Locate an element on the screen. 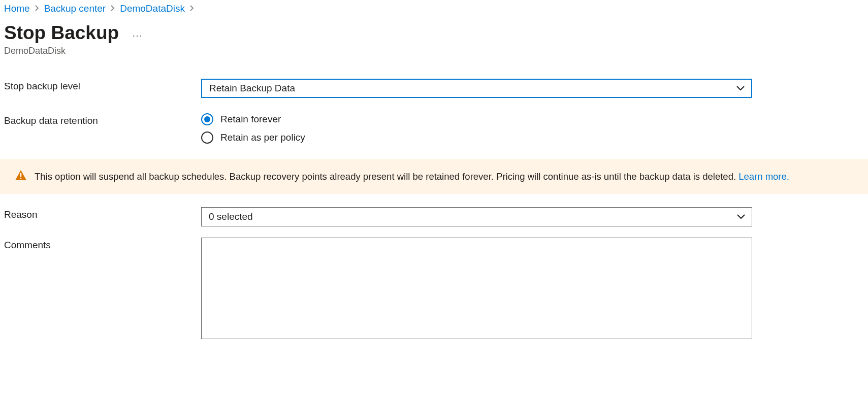 This screenshot has width=868, height=396. breadcrumb-demodatadisk: DemoDataDisk is located at coordinates (152, 9).